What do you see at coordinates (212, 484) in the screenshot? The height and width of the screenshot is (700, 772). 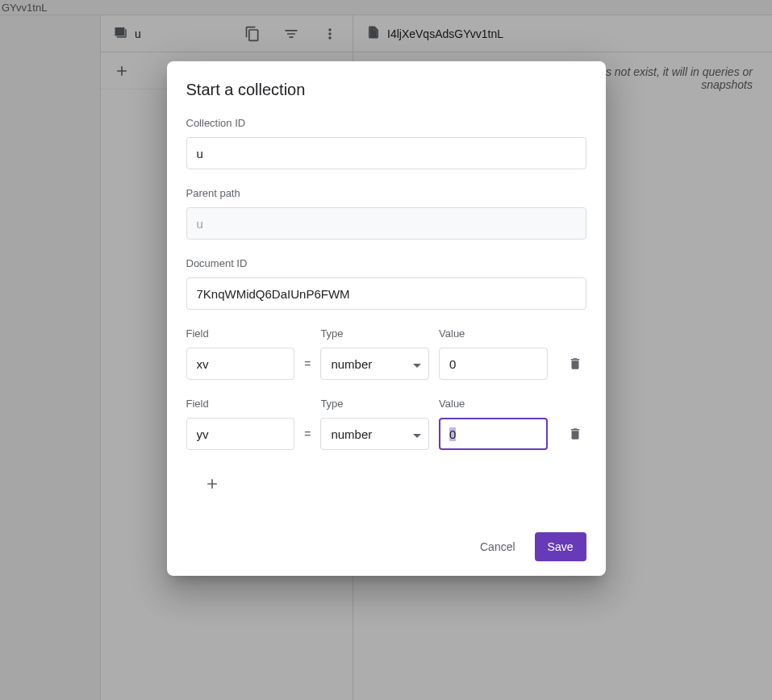 I see `add-field-button` at bounding box center [212, 484].